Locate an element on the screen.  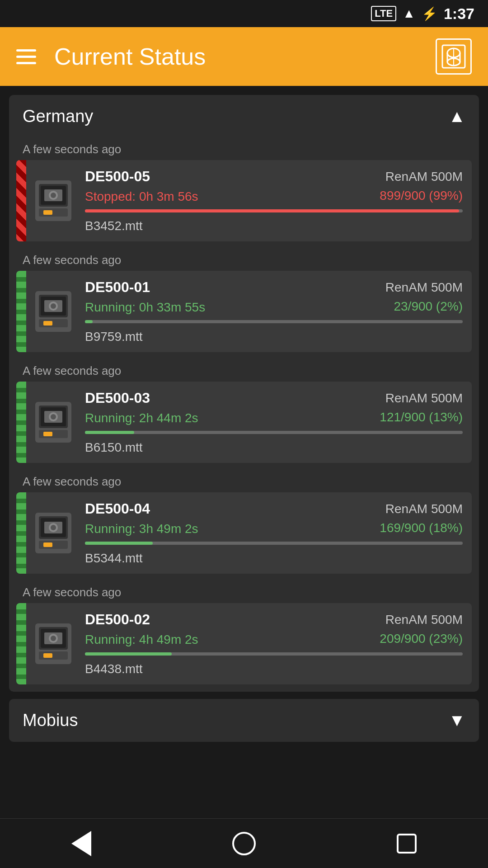
device-timestamp-2: A few seconds ago is located at coordinates (244, 371).